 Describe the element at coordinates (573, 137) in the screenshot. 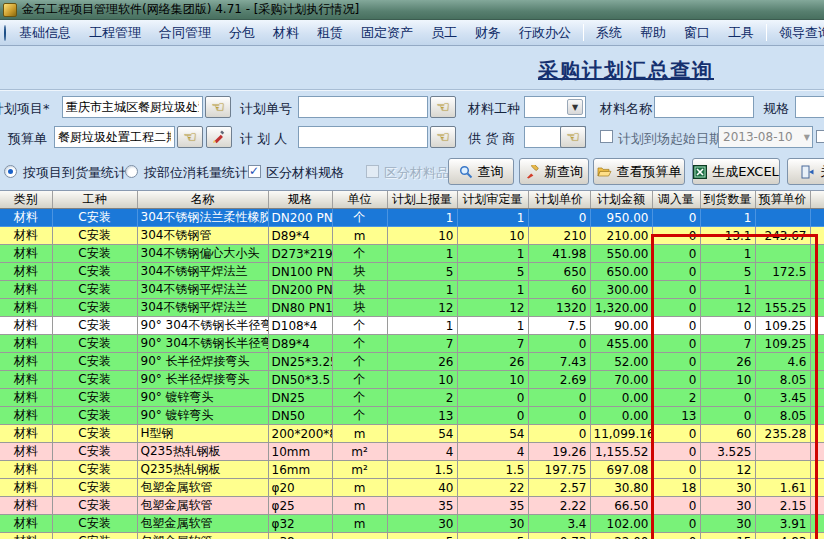

I see `supplier-picker-button: ☜` at that location.